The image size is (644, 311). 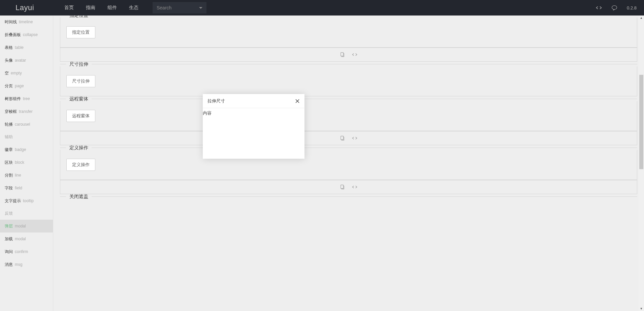 I want to click on demo-button-position: 指定位置, so click(x=81, y=32).